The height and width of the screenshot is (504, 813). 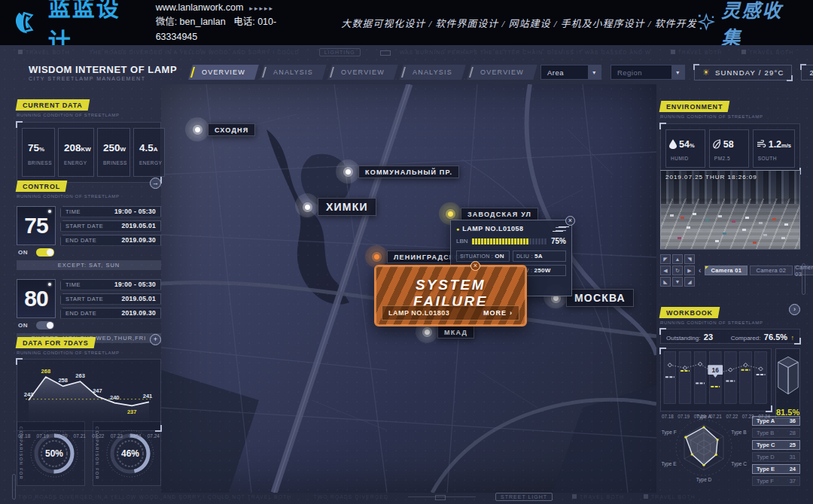 What do you see at coordinates (223, 129) in the screenshot?
I see `map-label-skhodnya: СХОДНЯ` at bounding box center [223, 129].